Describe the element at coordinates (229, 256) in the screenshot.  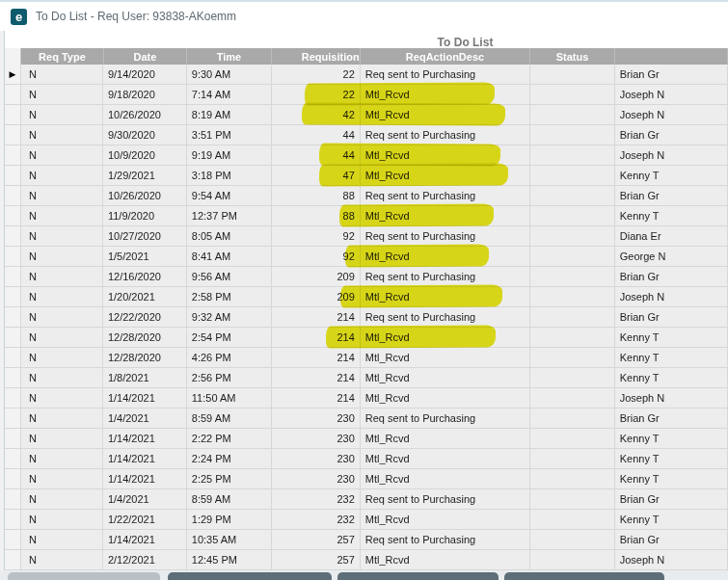
I see `cell-time: 8:41 AM` at that location.